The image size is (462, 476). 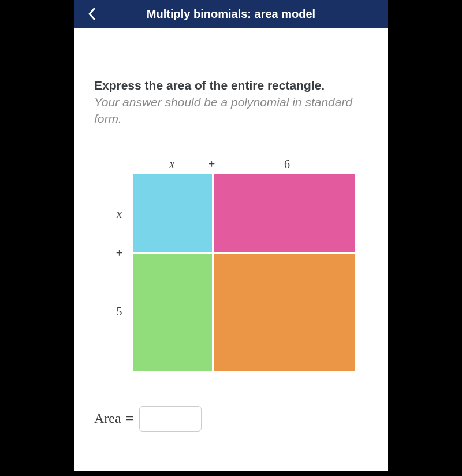 I want to click on col-label-plus: +, so click(x=211, y=166).